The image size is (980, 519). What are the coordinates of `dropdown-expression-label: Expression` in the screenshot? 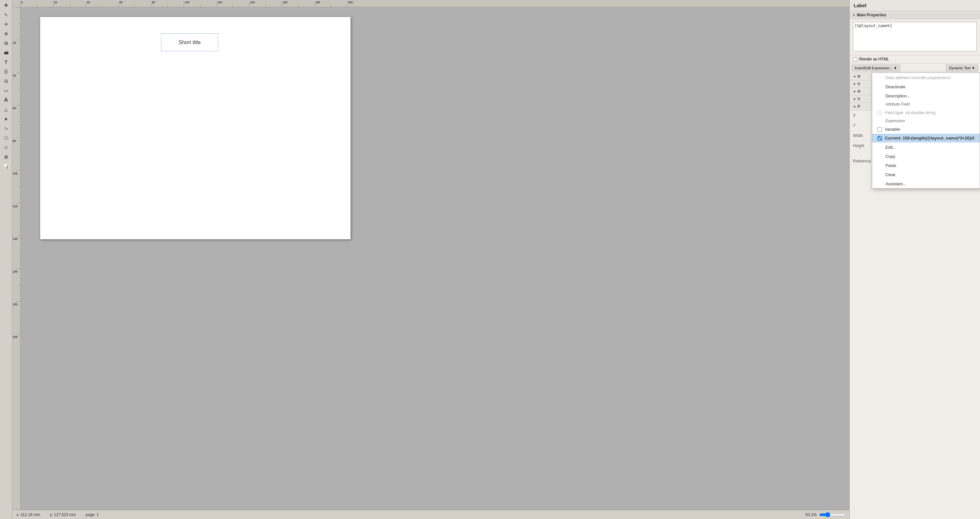 It's located at (926, 121).